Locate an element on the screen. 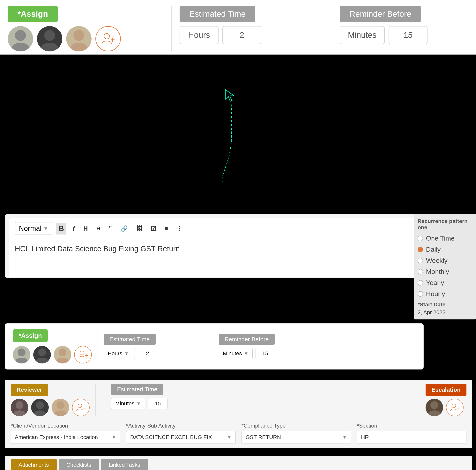 Image resolution: width=476 pixels, height=470 pixels. hours-select: Hours is located at coordinates (199, 35).